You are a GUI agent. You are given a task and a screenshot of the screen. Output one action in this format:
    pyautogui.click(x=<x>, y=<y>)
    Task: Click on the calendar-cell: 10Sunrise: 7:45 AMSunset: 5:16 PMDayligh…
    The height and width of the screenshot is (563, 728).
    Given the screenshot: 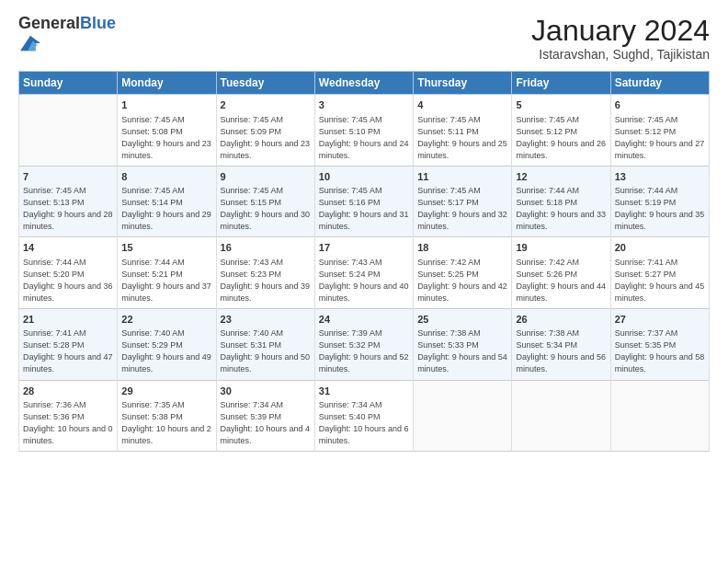 What is the action you would take?
    pyautogui.click(x=364, y=201)
    